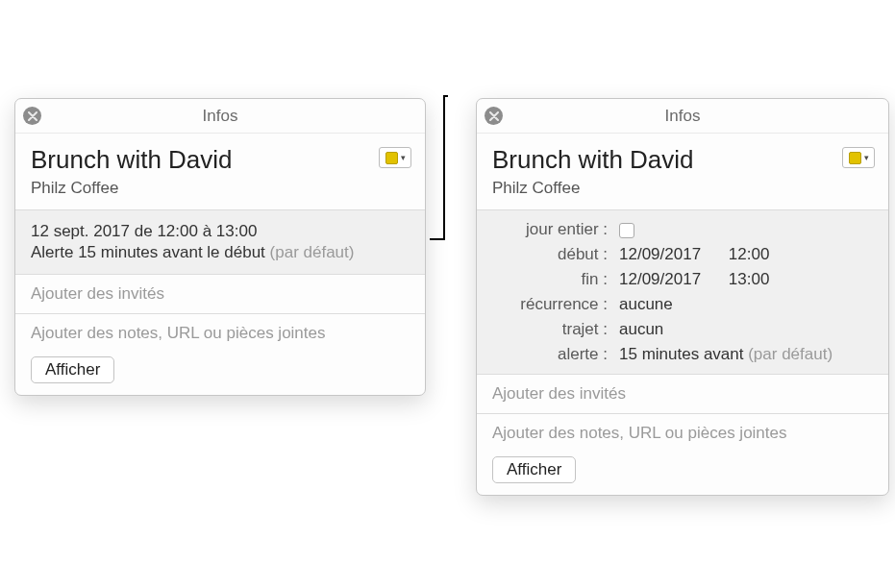 The height and width of the screenshot is (588, 895). What do you see at coordinates (312, 252) in the screenshot?
I see `alert-summary-default: (par défaut)` at bounding box center [312, 252].